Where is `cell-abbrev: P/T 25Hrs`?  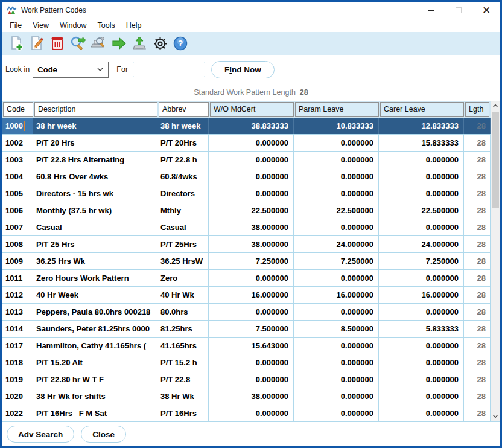
cell-abbrev: P/T 25Hrs is located at coordinates (183, 244).